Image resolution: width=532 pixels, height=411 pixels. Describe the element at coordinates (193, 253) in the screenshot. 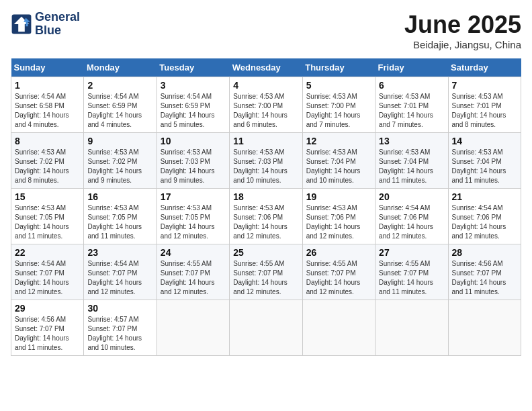

I see `day-number: 24` at that location.